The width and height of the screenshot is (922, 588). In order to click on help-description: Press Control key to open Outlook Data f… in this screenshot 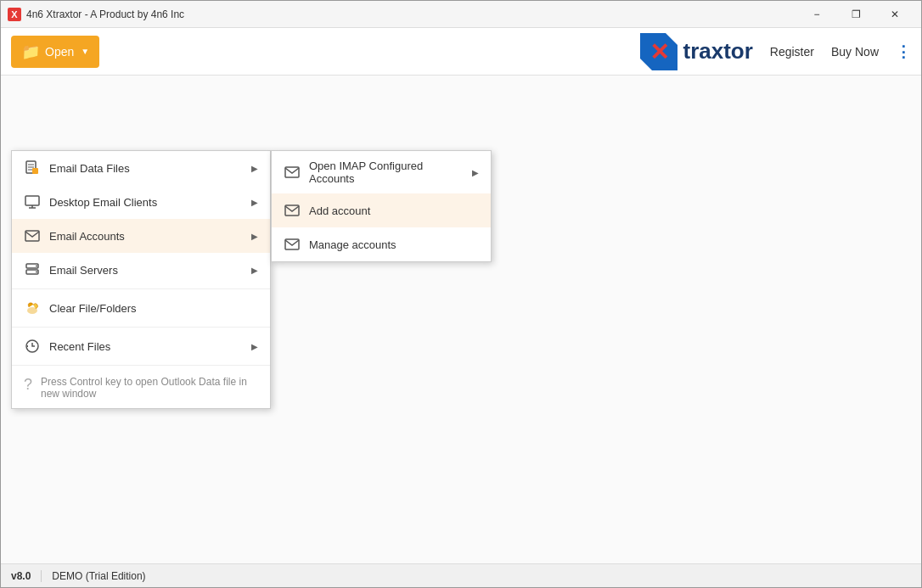, I will do `click(149, 388)`.